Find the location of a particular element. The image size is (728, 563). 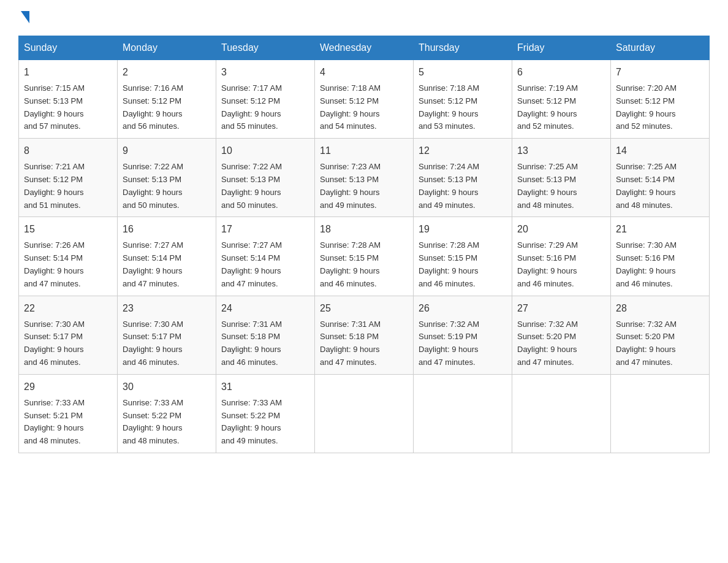

header-wednesday: Wednesday is located at coordinates (364, 48).